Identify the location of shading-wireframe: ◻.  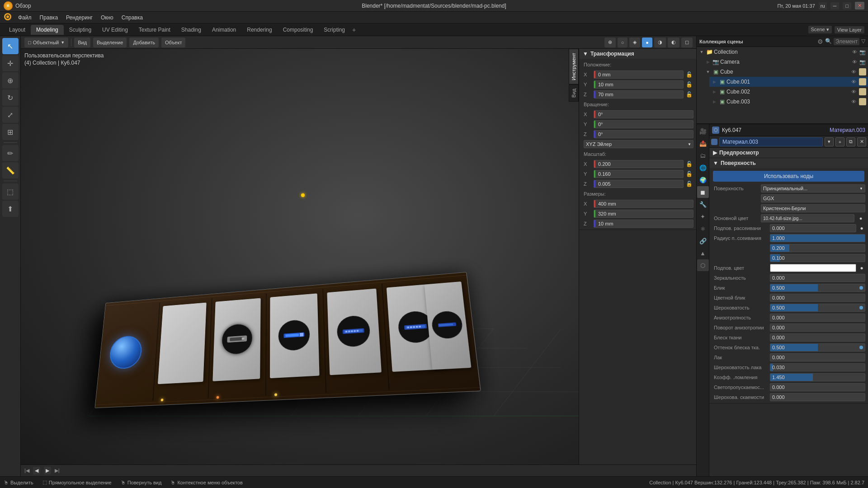
(687, 42).